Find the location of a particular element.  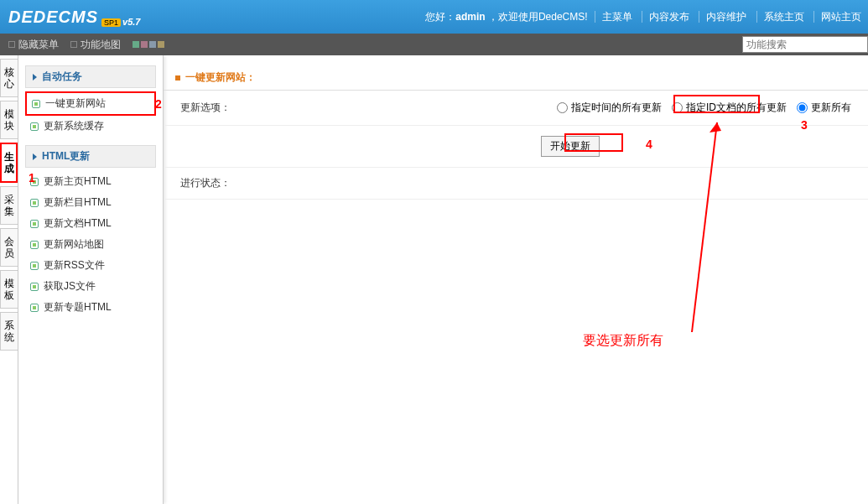

radio-by-time: 指定时间的所有更新 is located at coordinates (609, 107).